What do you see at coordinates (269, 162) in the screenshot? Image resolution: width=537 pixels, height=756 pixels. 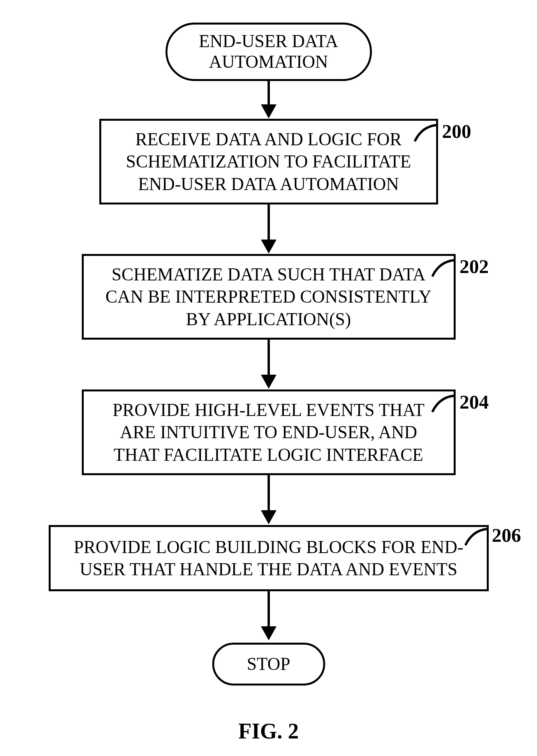 I see `process-step-0: RECEIVE DATA AND LOGIC FOR SCHEMATIZATIO…` at bounding box center [269, 162].